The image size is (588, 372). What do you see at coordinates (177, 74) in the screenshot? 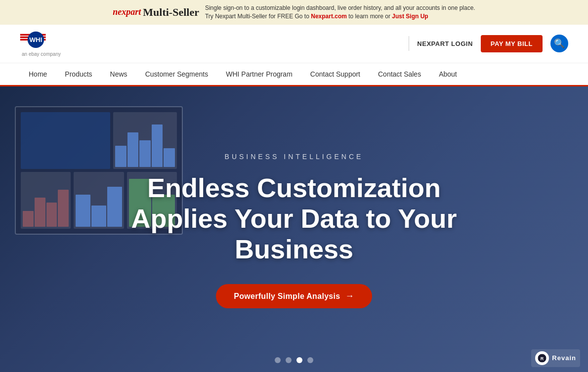
I see `nav-item-customer-segments: Customer Segments` at bounding box center [177, 74].